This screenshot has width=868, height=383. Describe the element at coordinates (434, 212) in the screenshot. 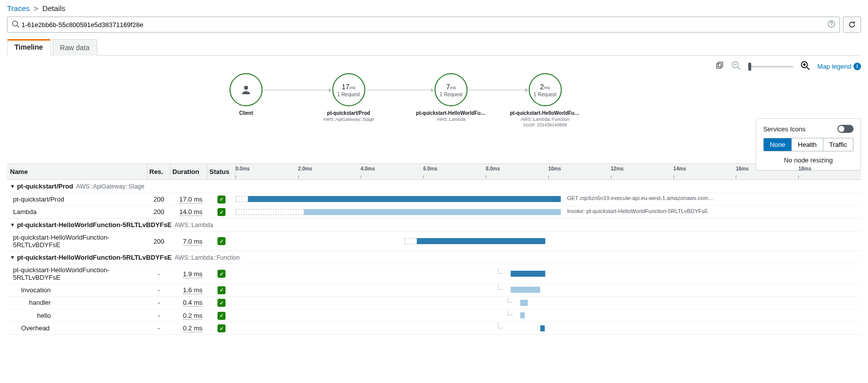

I see `table-row: Lambda20014.0 ms✓Invoke: pt-quickstart-H…` at that location.